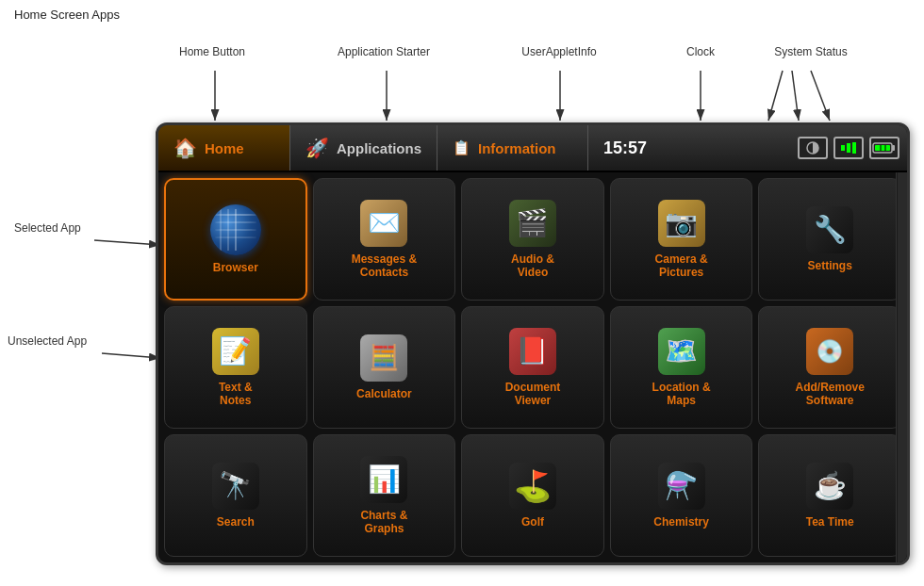 This screenshot has width=924, height=586. I want to click on app-camera: 📷 Camera &Pictures, so click(682, 239).